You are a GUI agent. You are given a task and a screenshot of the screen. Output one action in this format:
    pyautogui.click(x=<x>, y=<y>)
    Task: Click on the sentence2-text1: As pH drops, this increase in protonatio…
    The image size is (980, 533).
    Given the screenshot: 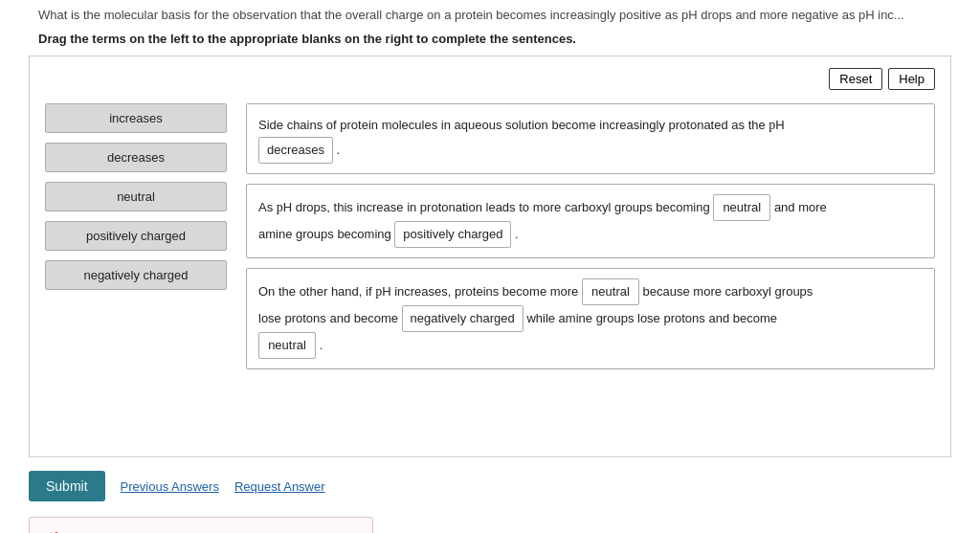 What is the action you would take?
    pyautogui.click(x=486, y=207)
    